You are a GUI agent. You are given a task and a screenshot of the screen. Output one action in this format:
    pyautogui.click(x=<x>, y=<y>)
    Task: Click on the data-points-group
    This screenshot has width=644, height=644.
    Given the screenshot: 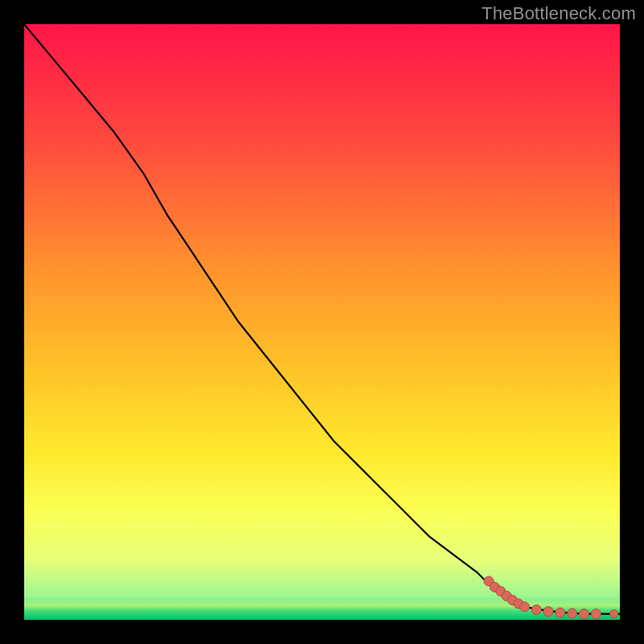 What is the action you would take?
    pyautogui.click(x=551, y=597)
    